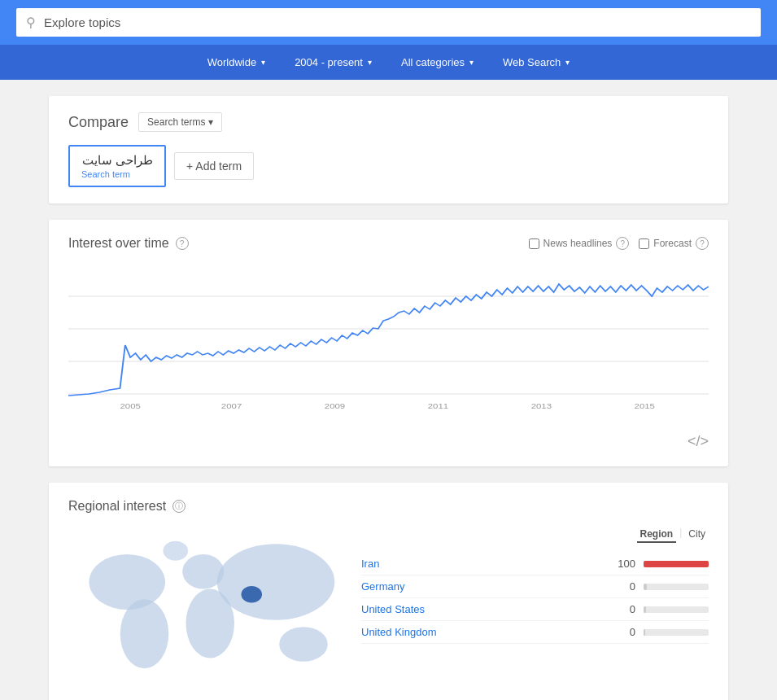 Image resolution: width=777 pixels, height=700 pixels. I want to click on search-terms-button: Search terms ▾, so click(181, 122).